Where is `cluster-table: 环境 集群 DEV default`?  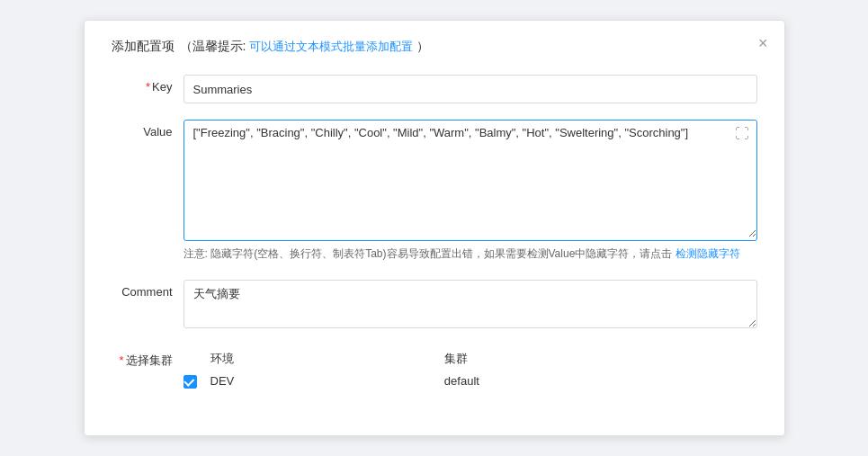 cluster-table: 环境 集群 DEV default is located at coordinates (470, 370).